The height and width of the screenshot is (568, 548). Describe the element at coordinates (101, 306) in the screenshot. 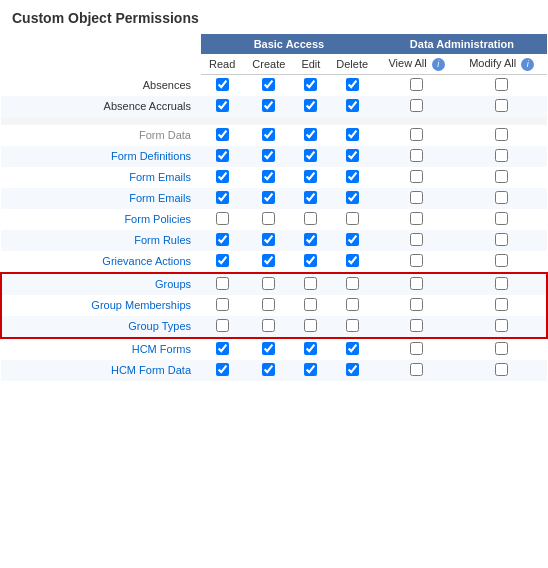

I see `row-label: Group Memberships` at that location.